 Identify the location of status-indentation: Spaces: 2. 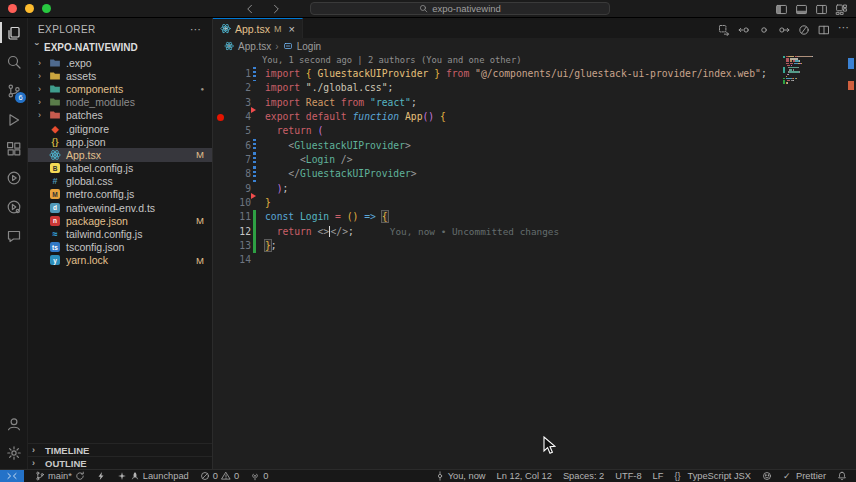
(584, 476).